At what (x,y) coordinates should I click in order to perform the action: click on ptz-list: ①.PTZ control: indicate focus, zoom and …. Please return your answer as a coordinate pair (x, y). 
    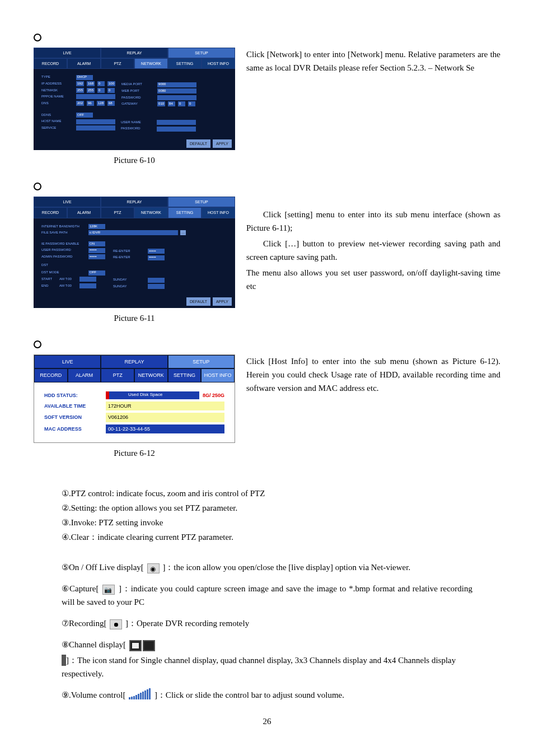
    Looking at the image, I should click on (281, 515).